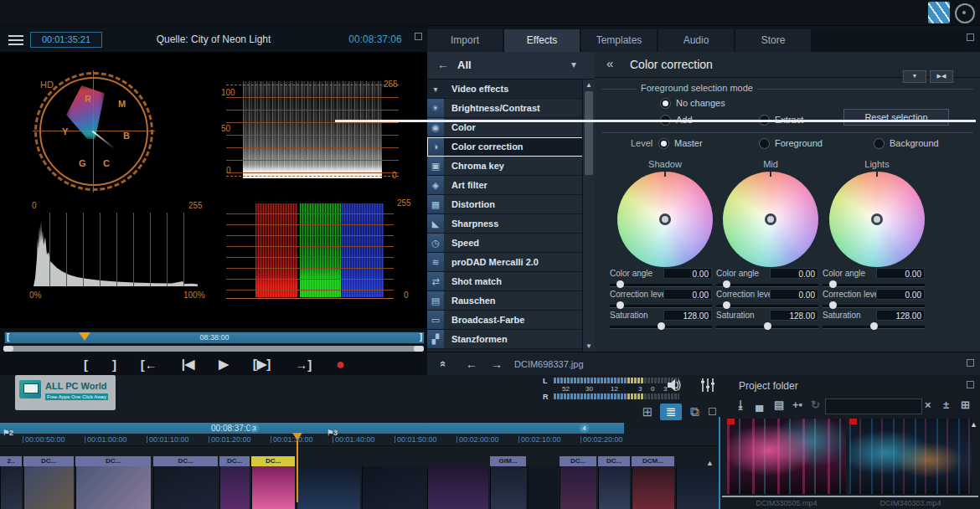 The width and height of the screenshot is (980, 509). Describe the element at coordinates (970, 363) in the screenshot. I see `detach-footer-icon` at that location.